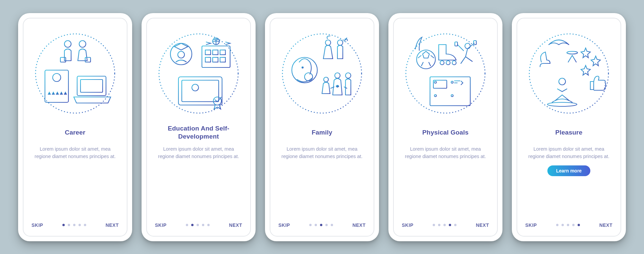 The width and height of the screenshot is (644, 254). Describe the element at coordinates (75, 127) in the screenshot. I see `onboarding-screen-1: Career Lorem ipsum dolor sit amet, mea r…` at that location.